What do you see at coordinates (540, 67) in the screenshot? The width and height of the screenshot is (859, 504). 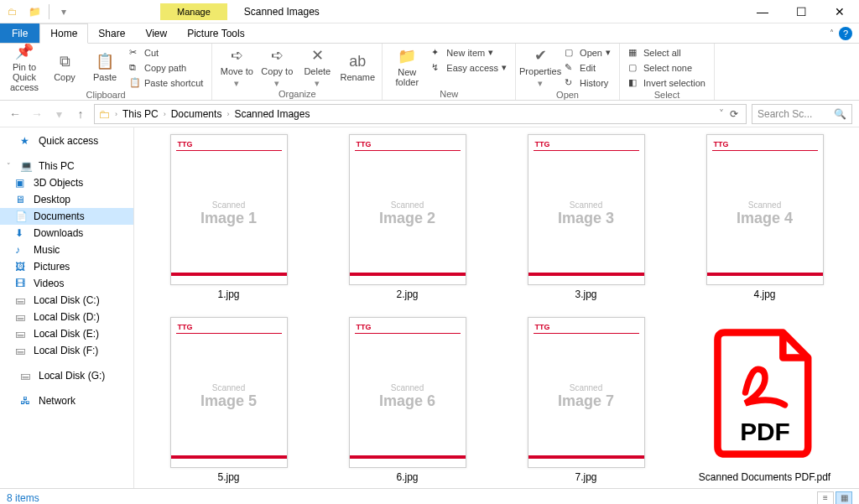 I see `properties-button: ✔Properties▾` at bounding box center [540, 67].